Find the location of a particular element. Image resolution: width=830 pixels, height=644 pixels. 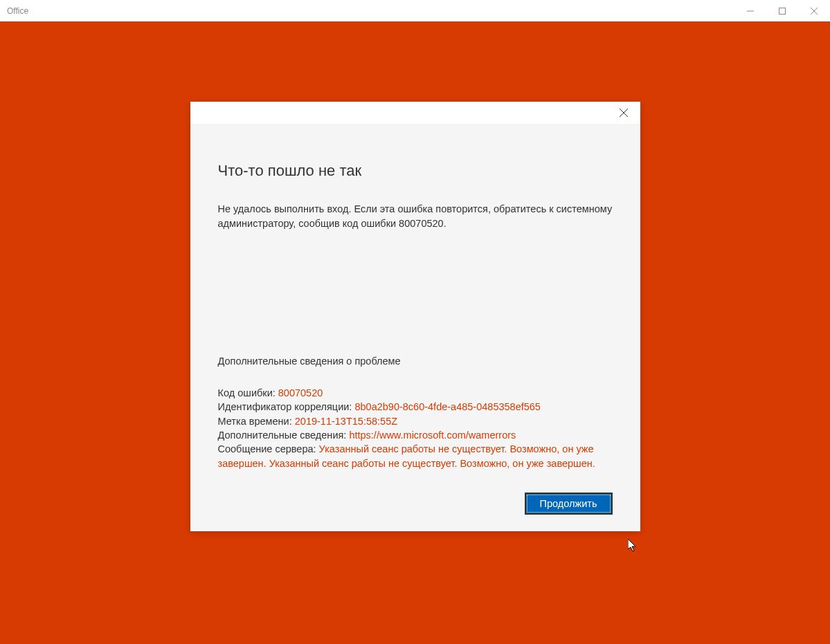

more-info-value: https://www.microsoft.com/wamerrors is located at coordinates (432, 435).